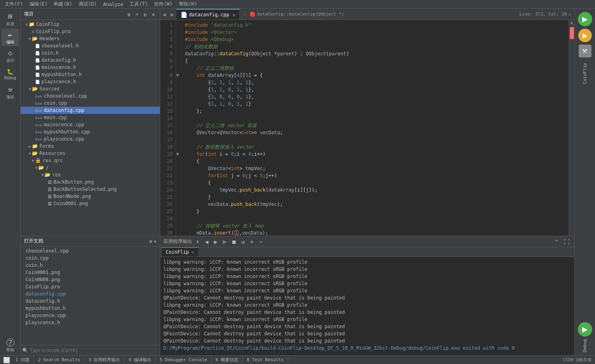 This screenshot has height=364, width=595. What do you see at coordinates (193, 252) in the screenshot?
I see `coinflip-tab-close: ✕` at bounding box center [193, 252].